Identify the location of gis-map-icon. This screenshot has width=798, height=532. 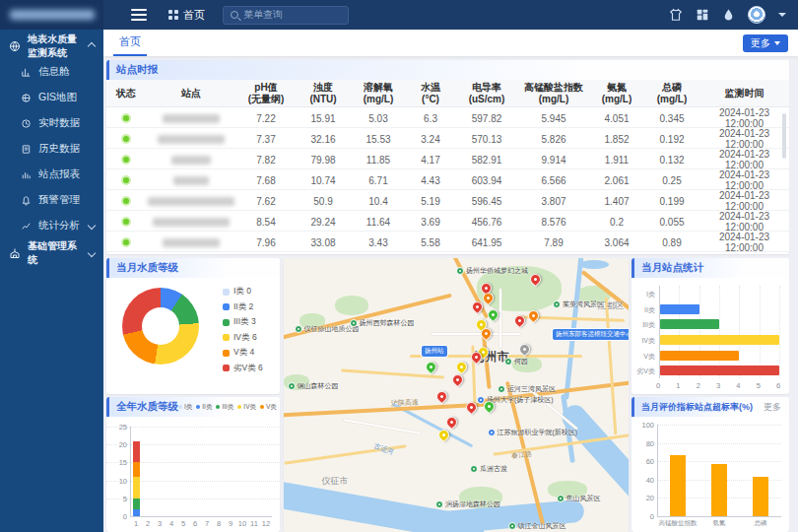
(26, 99).